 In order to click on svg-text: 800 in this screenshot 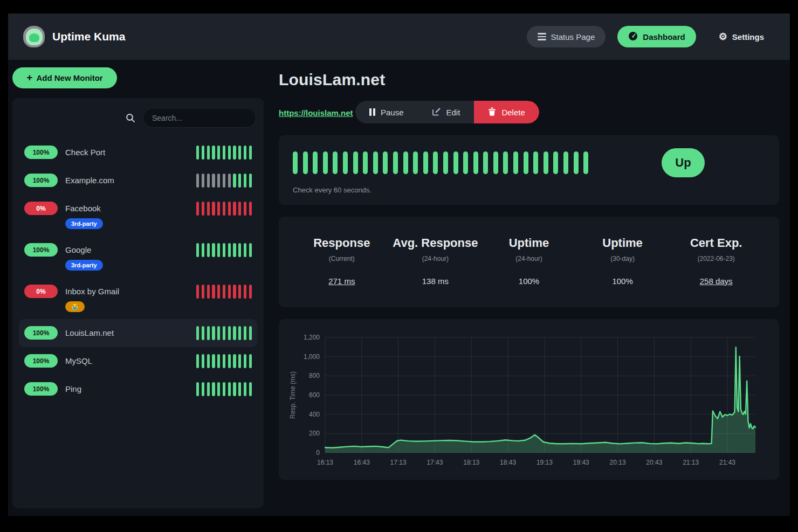, I will do `click(314, 376)`.